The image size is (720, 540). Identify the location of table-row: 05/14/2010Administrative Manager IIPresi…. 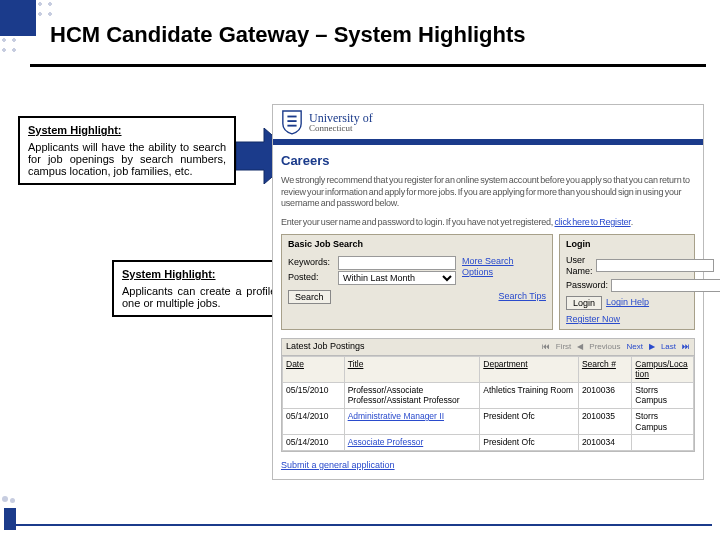
(488, 422).